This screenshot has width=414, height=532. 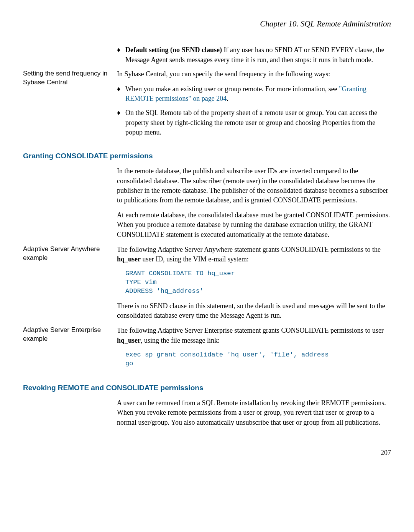 I want to click on asa-text-post: user ID, using the VIM e-mail system:, so click(x=195, y=259).